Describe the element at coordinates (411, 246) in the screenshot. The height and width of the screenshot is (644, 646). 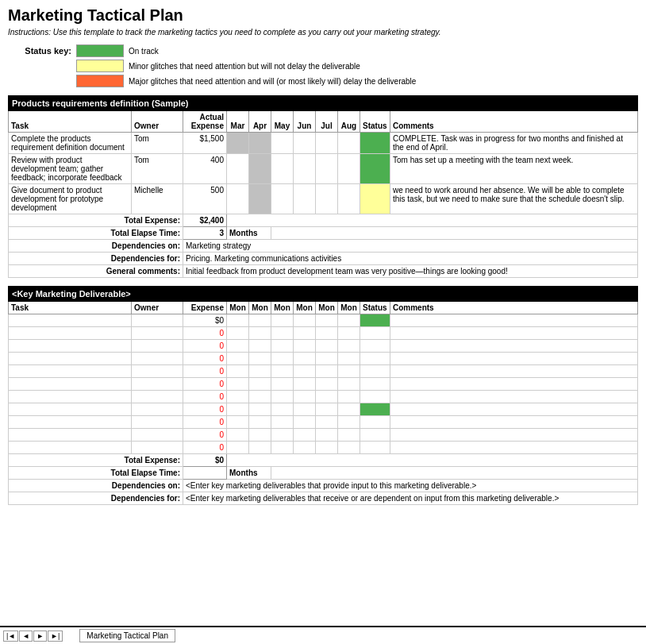
I see `dep-on-value: Marketing strategy` at that location.